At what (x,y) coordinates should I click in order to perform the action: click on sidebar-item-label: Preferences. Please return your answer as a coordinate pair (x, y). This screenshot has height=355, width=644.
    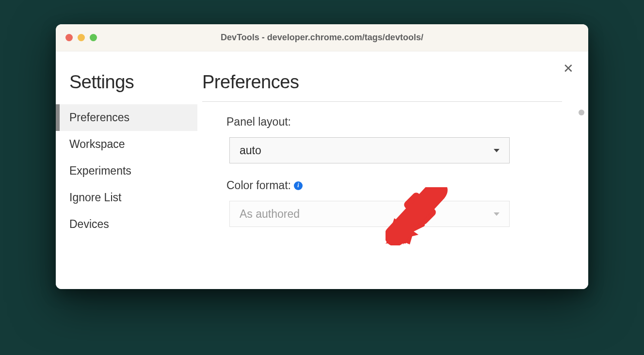
    Looking at the image, I should click on (99, 117).